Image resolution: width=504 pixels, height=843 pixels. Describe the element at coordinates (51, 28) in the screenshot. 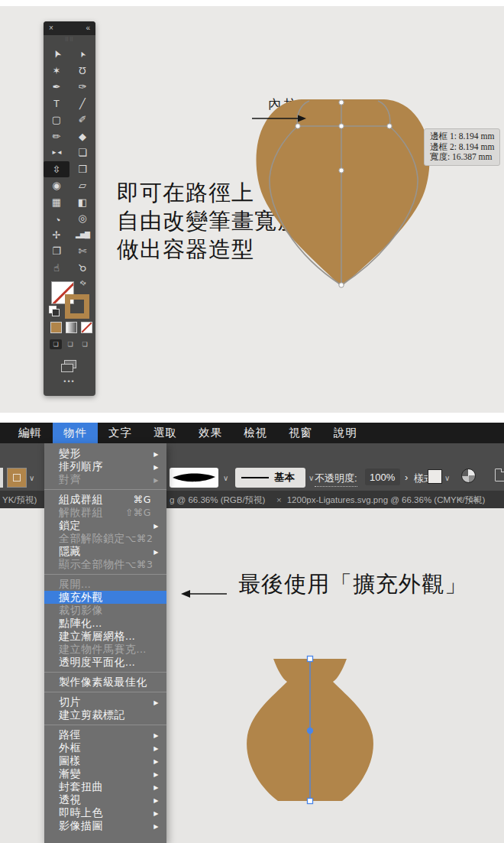

I see `close-icon: ×` at that location.